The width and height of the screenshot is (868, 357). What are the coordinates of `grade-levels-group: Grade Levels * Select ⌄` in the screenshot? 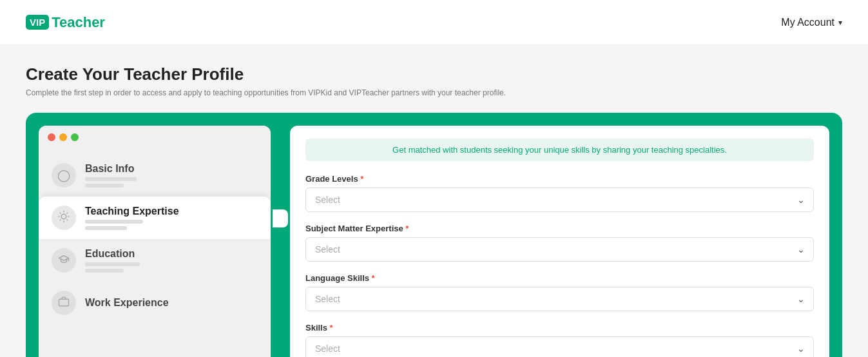 It's located at (559, 193).